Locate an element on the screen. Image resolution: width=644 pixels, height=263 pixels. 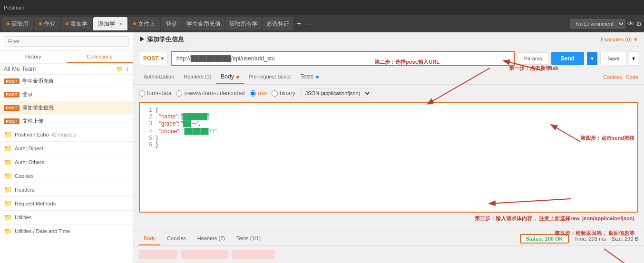
eye-icon: 👁 is located at coordinates (631, 24).